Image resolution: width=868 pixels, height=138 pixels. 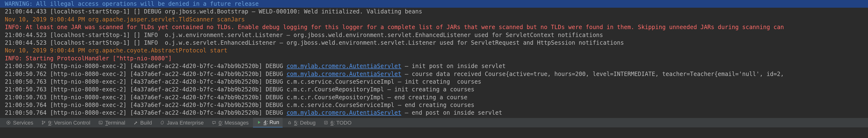 I want to click on tab-label: 0: Messages, so click(x=234, y=123).